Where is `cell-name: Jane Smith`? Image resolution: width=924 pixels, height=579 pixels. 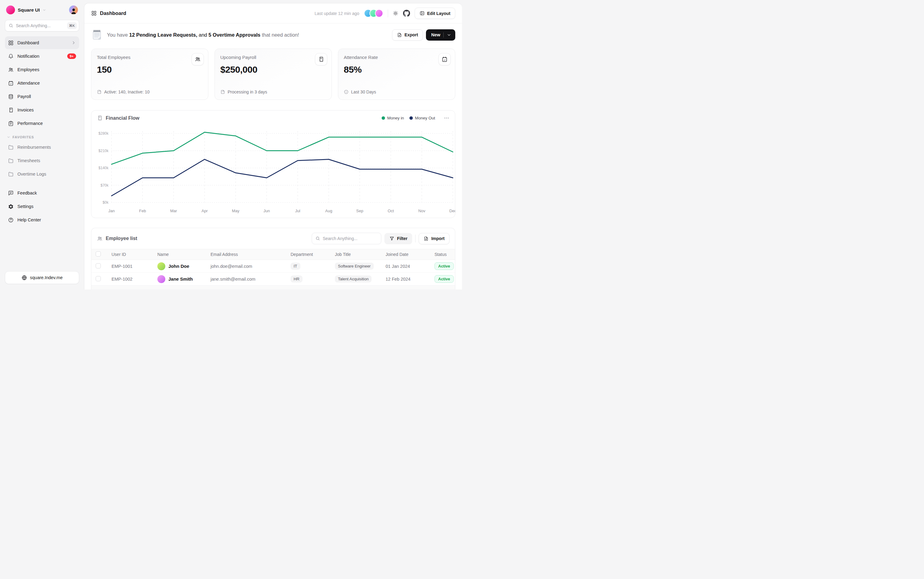
cell-name: Jane Smith is located at coordinates (184, 279).